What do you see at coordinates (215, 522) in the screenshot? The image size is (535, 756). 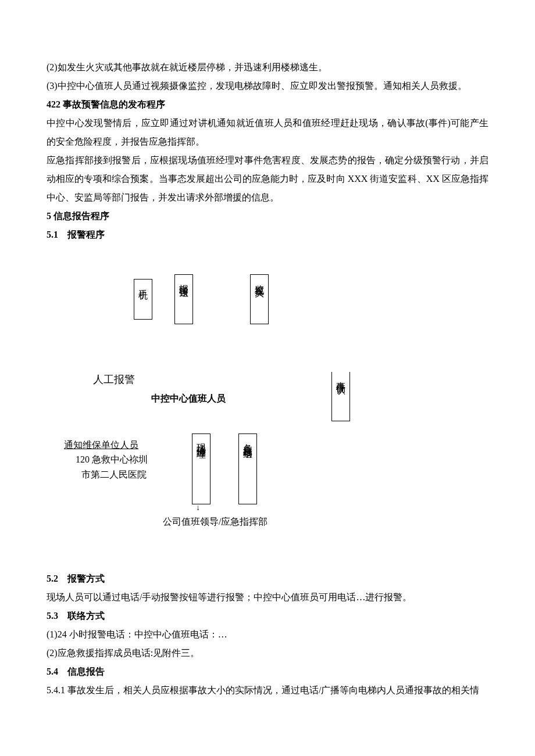 I see `label-company-lead: 公司值班领导/应急指挥部` at bounding box center [215, 522].